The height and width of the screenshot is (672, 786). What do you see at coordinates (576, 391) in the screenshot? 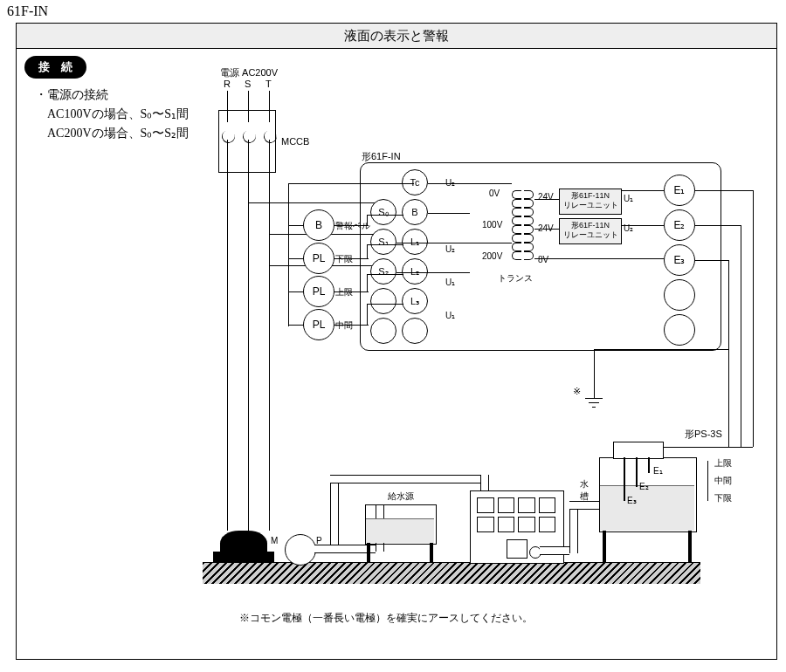
I see `ground-mark: ※` at bounding box center [576, 391].